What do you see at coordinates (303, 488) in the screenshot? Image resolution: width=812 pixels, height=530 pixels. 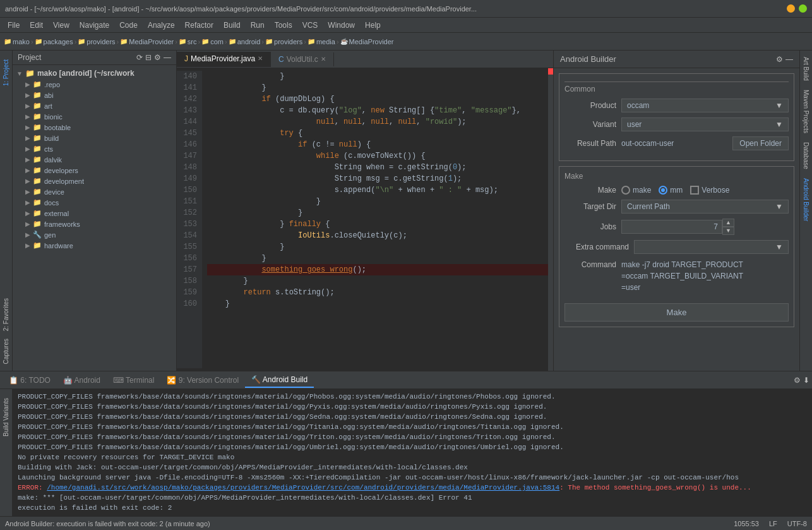 I see `error-link: /home/ganadi.st/src/work/aosp/mako/packa…` at bounding box center [303, 488].